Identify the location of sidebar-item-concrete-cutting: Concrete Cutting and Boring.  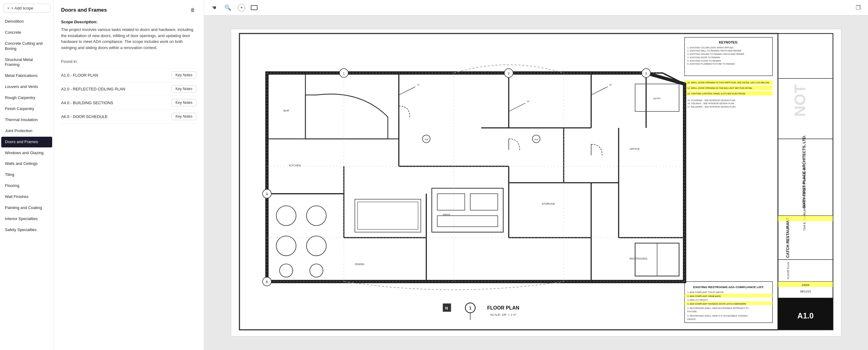
(27, 46).